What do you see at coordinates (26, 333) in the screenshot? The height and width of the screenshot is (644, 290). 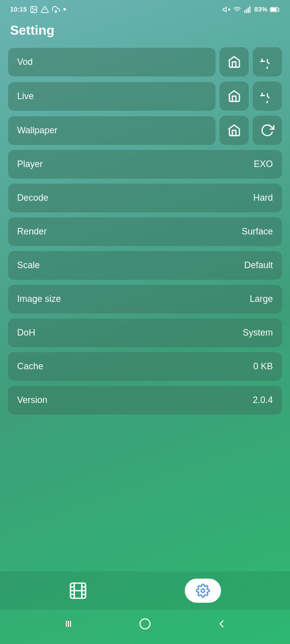 I see `doh-label: DoH` at bounding box center [26, 333].